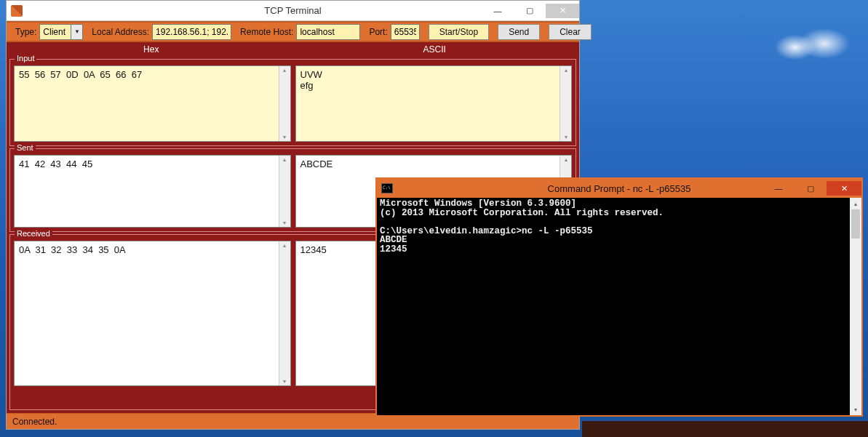 The image size is (868, 437). Describe the element at coordinates (121, 32) in the screenshot. I see `local-address-label: Local Address:` at that location.